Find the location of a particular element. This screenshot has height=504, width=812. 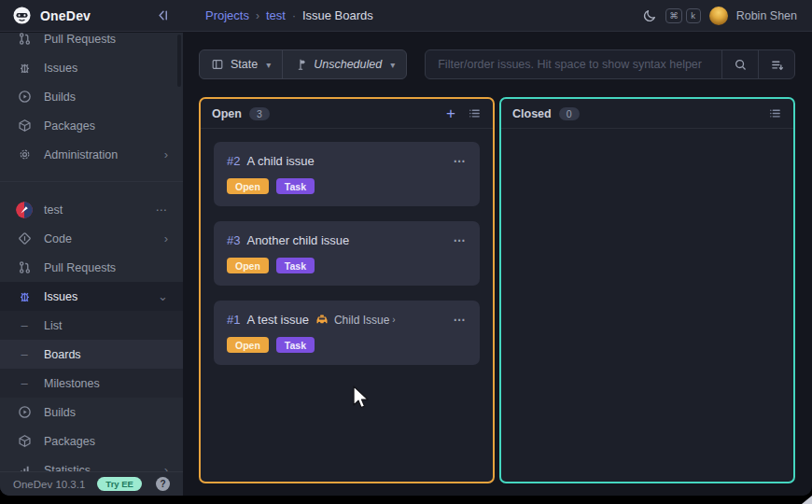

sidebar-footer: OneDev 10.3.1 Try EE ? is located at coordinates (91, 483).